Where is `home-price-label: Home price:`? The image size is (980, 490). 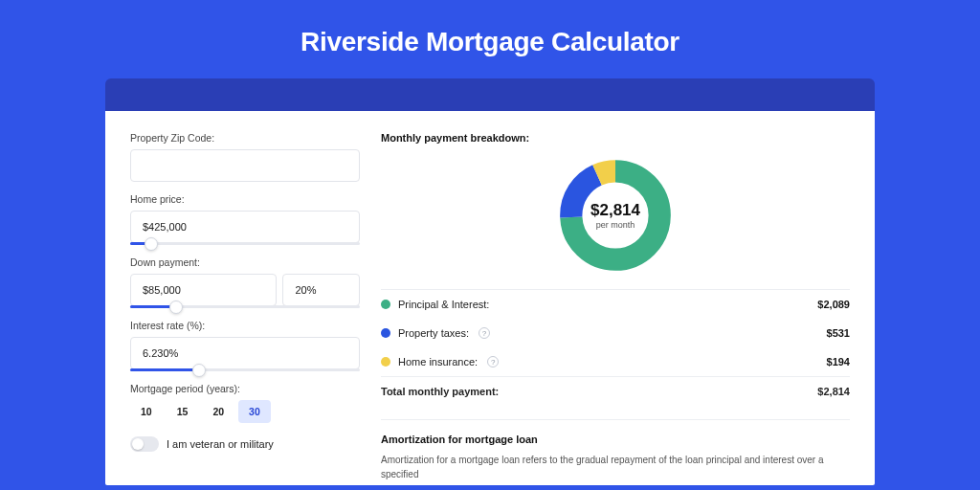 home-price-label: Home price: is located at coordinates (245, 199).